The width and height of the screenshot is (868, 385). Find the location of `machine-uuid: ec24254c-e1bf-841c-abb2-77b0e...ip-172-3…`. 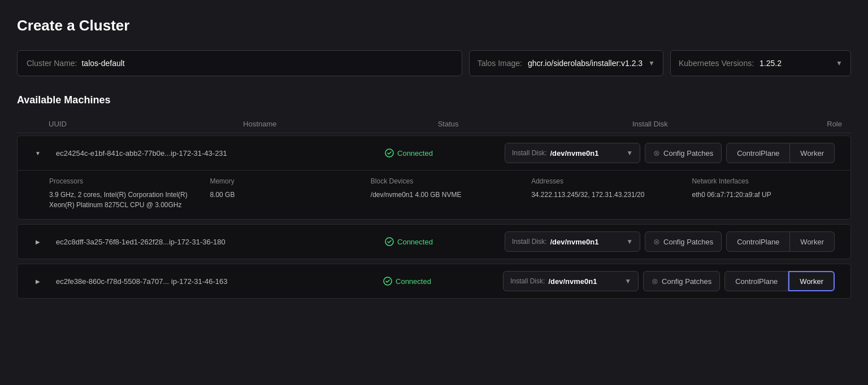

machine-uuid: ec24254c-e1bf-841c-abb2-77b0e...ip-172-3… is located at coordinates (217, 154).